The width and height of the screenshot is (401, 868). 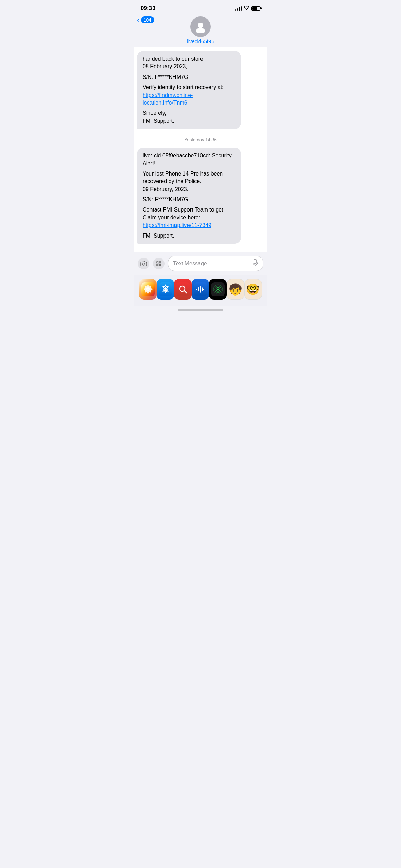 I want to click on appstore-icon, so click(x=166, y=289).